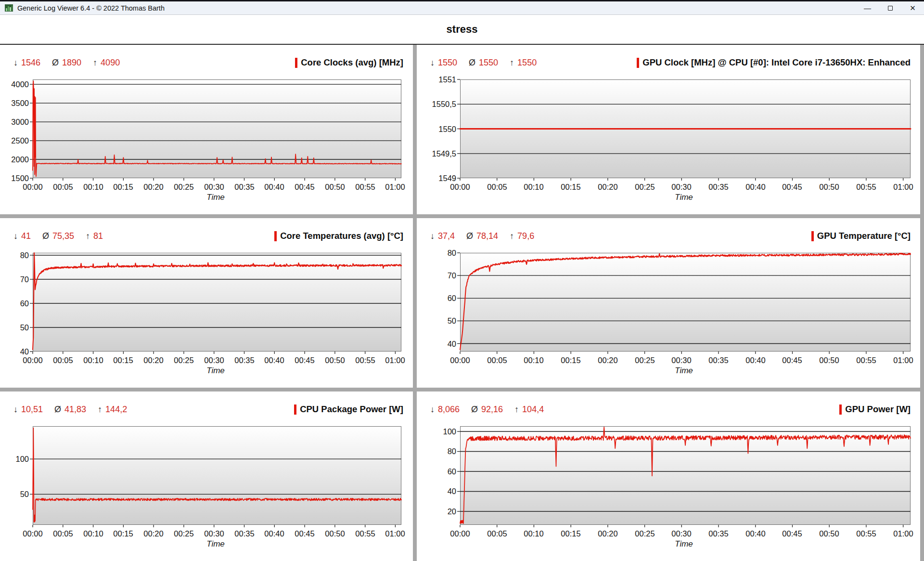 The width and height of the screenshot is (924, 561). What do you see at coordinates (206, 57) in the screenshot?
I see `chart-header: ↓1546 Ø1890 ↑4090 Core Clocks (avg) [MHz…` at bounding box center [206, 57].